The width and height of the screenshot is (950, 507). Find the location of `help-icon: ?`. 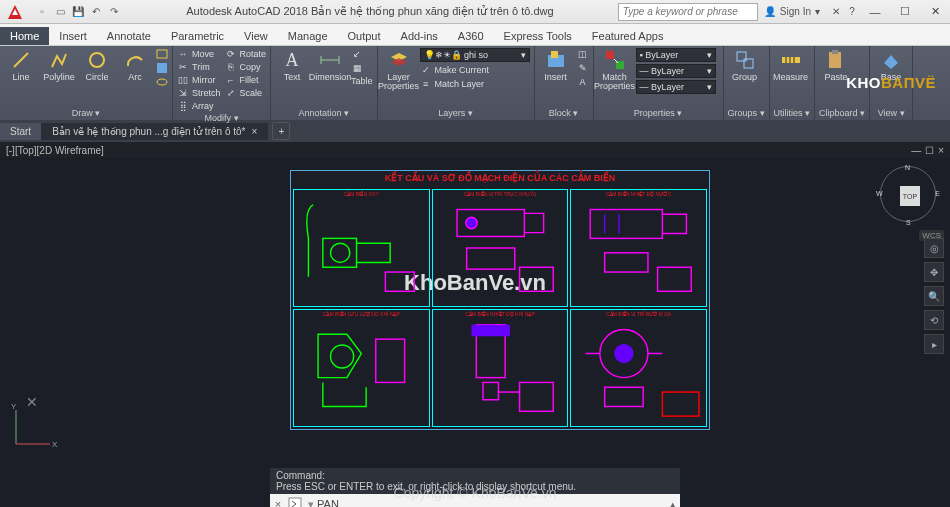

help-icon: ? is located at coordinates (852, 12).